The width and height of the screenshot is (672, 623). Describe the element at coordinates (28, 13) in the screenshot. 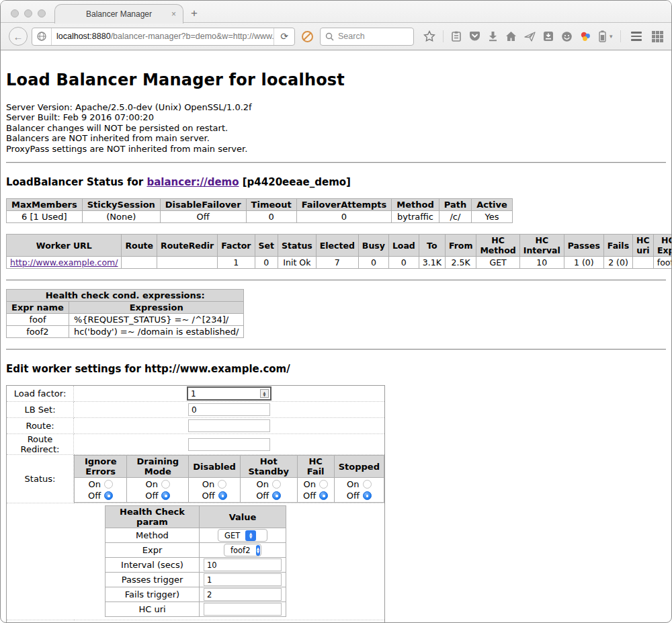

I see `minimize-window-button` at that location.